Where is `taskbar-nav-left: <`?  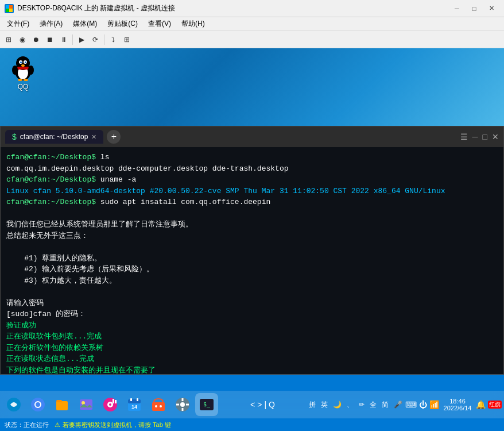
taskbar-nav-left: < is located at coordinates (253, 405).